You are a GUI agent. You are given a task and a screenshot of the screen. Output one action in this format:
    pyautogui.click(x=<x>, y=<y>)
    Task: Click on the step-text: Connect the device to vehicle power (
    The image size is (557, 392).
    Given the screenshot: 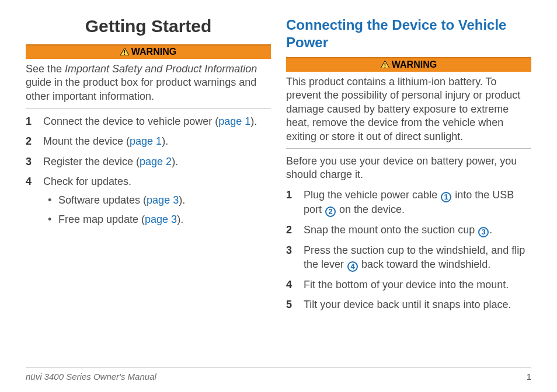 What is the action you would take?
    pyautogui.click(x=131, y=121)
    